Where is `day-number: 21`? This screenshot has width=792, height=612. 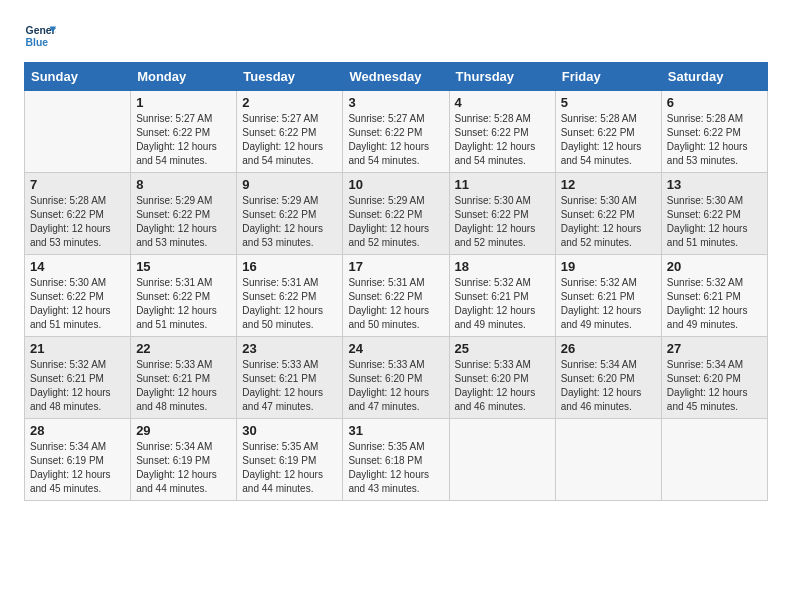 day-number: 21 is located at coordinates (78, 348).